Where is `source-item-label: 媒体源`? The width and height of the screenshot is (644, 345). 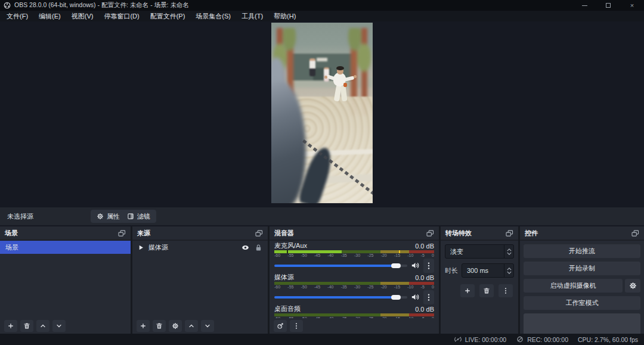
source-item-label: 媒体源 is located at coordinates (159, 248).